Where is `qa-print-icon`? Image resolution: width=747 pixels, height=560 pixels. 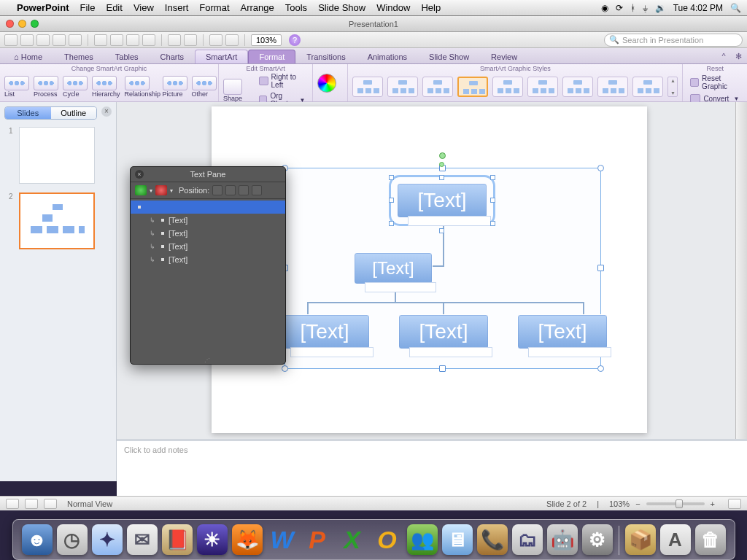 qa-print-icon is located at coordinates (75, 40).